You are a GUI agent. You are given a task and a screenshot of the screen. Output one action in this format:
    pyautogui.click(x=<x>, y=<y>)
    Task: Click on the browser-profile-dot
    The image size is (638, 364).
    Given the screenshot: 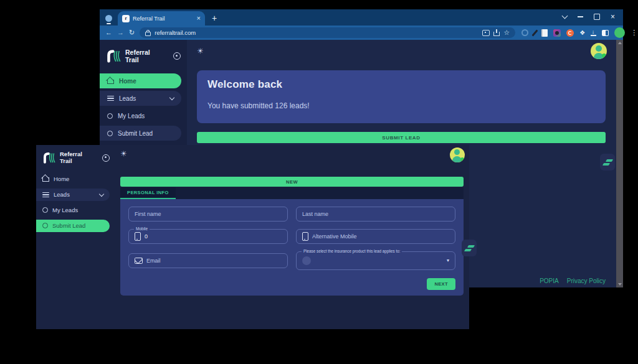 What is the action you would take?
    pyautogui.click(x=108, y=20)
    